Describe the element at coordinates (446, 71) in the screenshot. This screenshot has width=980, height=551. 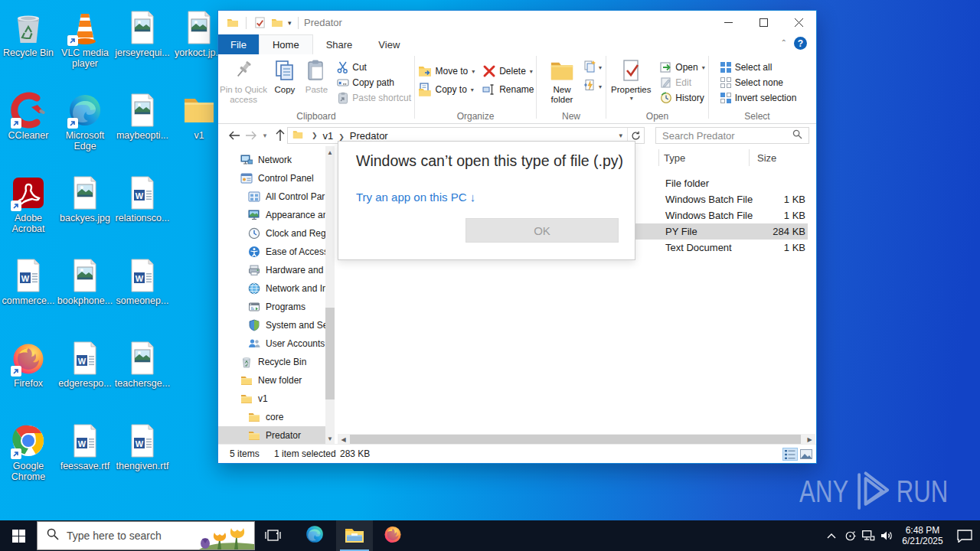
I see `move-to-button: Move to▾` at that location.